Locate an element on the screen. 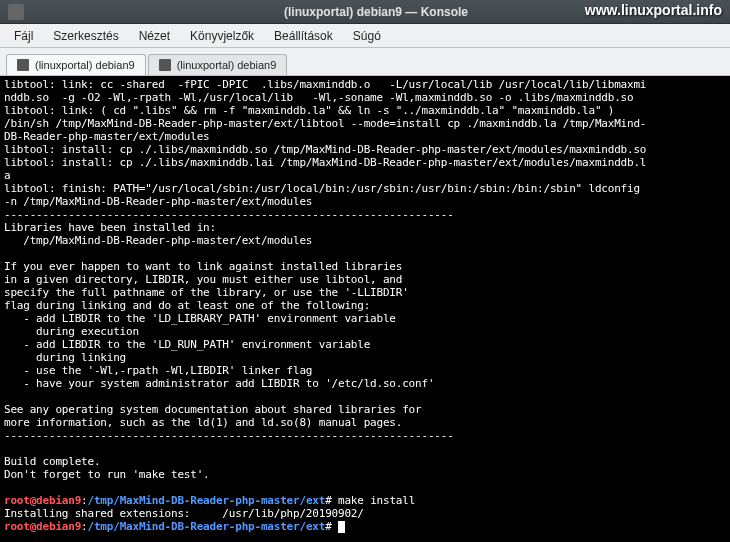 This screenshot has width=730, height=542. menu-file: Fájl is located at coordinates (24, 36).